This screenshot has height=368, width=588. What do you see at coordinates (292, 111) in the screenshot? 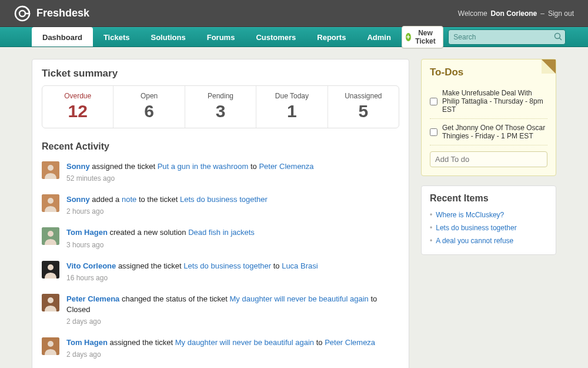
I see `summary-value: 1` at bounding box center [292, 111].